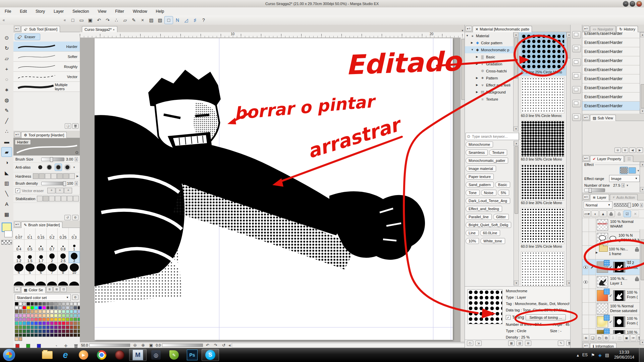 The width and height of the screenshot is (644, 362). What do you see at coordinates (633, 150) in the screenshot?
I see `subview-prev-icon: ◀` at bounding box center [633, 150].